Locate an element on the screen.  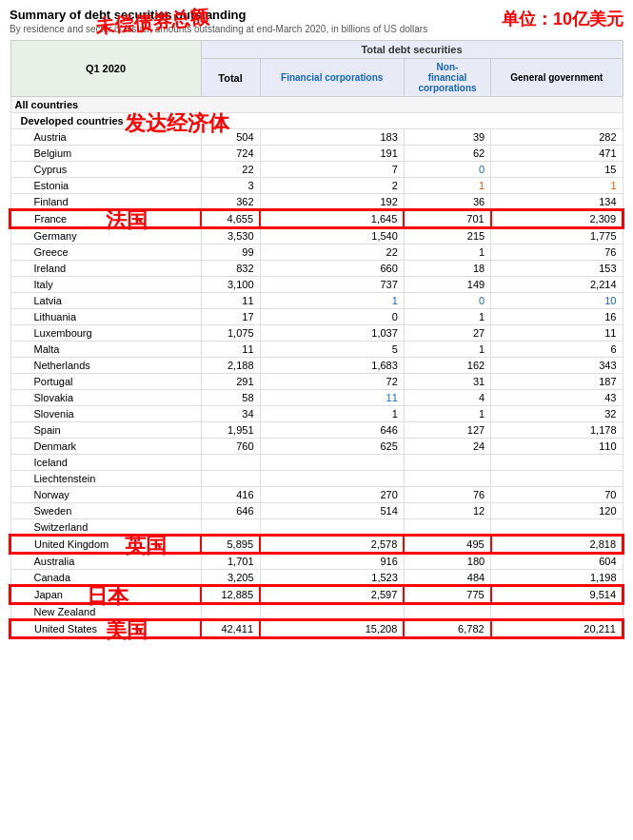
table-row: Slovenia341132 is located at coordinates (316, 415).